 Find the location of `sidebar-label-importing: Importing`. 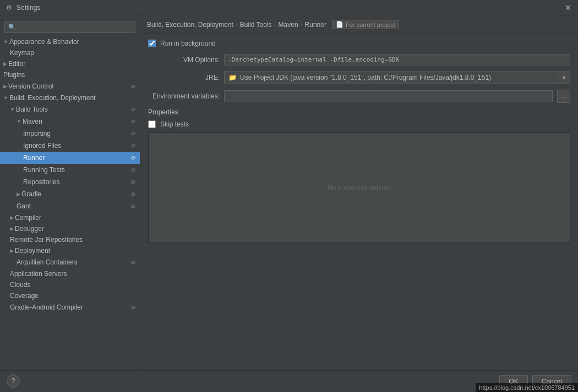

sidebar-label-importing: Importing is located at coordinates (76, 134).